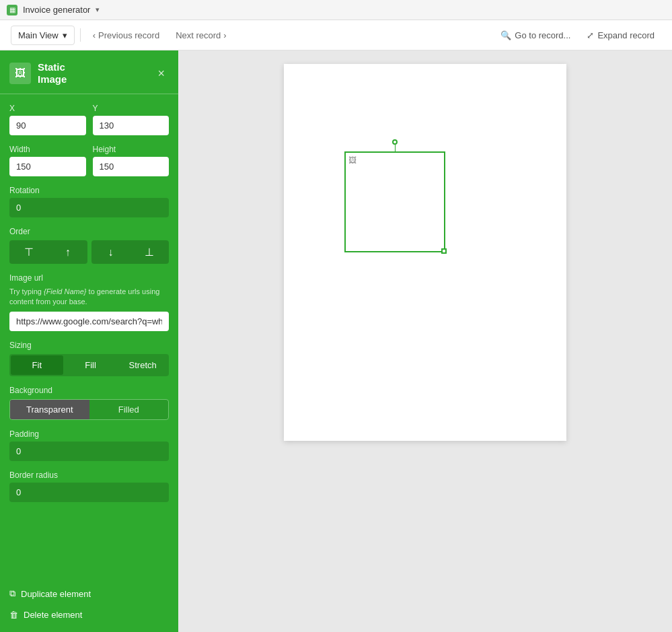 Image resolution: width=672 pixels, height=632 pixels. I want to click on rotation-field-group: Rotation, so click(89, 202).